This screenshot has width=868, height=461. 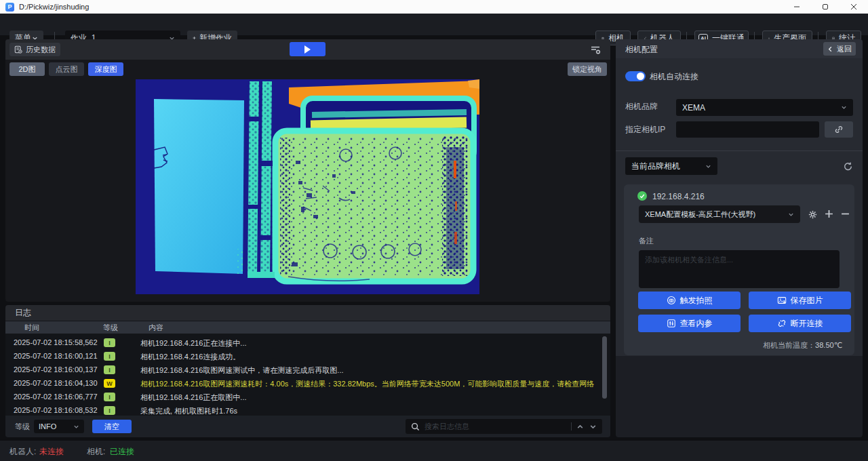 I want to click on camera-temperature-value: 38.50℃, so click(x=829, y=345).